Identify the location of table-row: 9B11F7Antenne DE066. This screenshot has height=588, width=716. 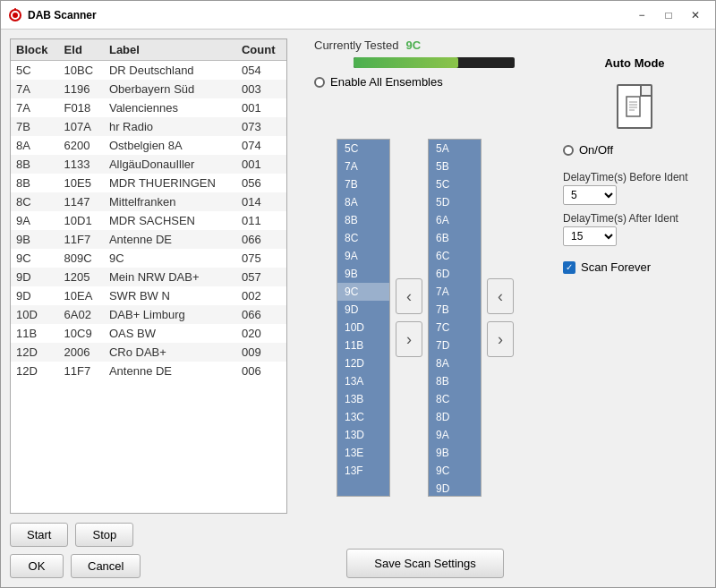
(149, 240).